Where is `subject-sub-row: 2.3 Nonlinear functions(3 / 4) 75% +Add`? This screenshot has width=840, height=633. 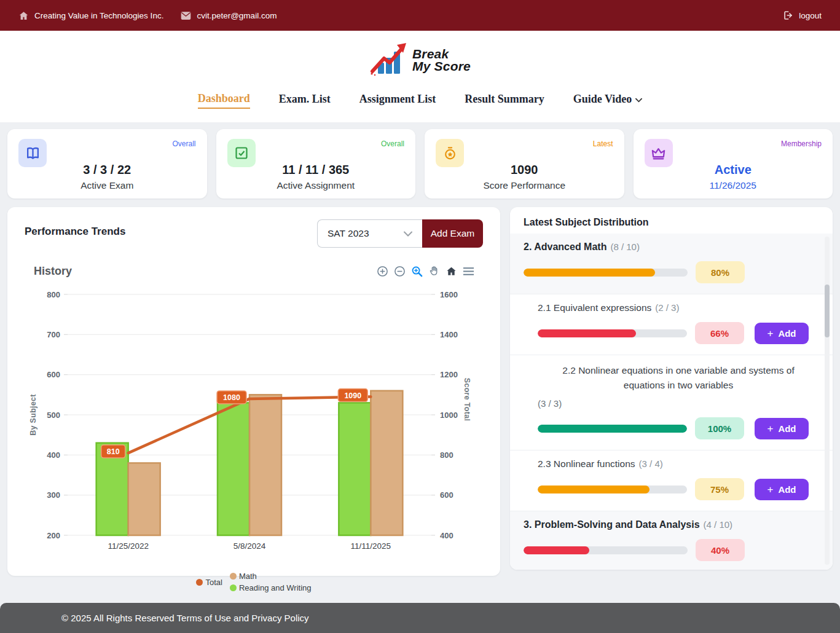 subject-sub-row: 2.3 Nonlinear functions(3 / 4) 75% +Add is located at coordinates (671, 481).